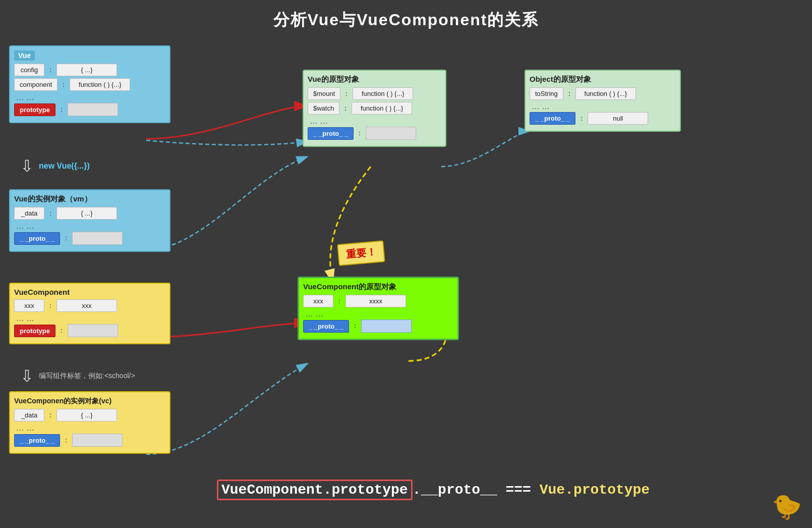  Describe the element at coordinates (378, 326) in the screenshot. I see `vuecomponent-proto-proto-row: _ _proto_ _ ：` at that location.